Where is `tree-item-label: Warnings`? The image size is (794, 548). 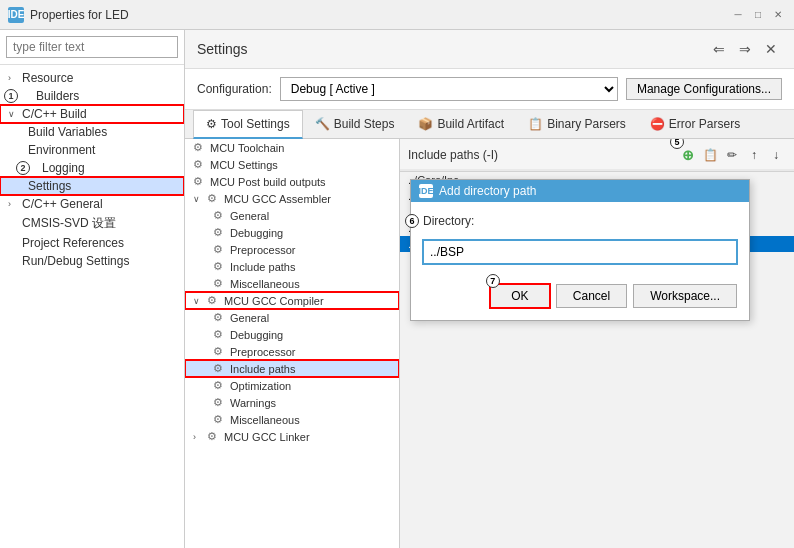 tree-item-label: Warnings is located at coordinates (253, 403).